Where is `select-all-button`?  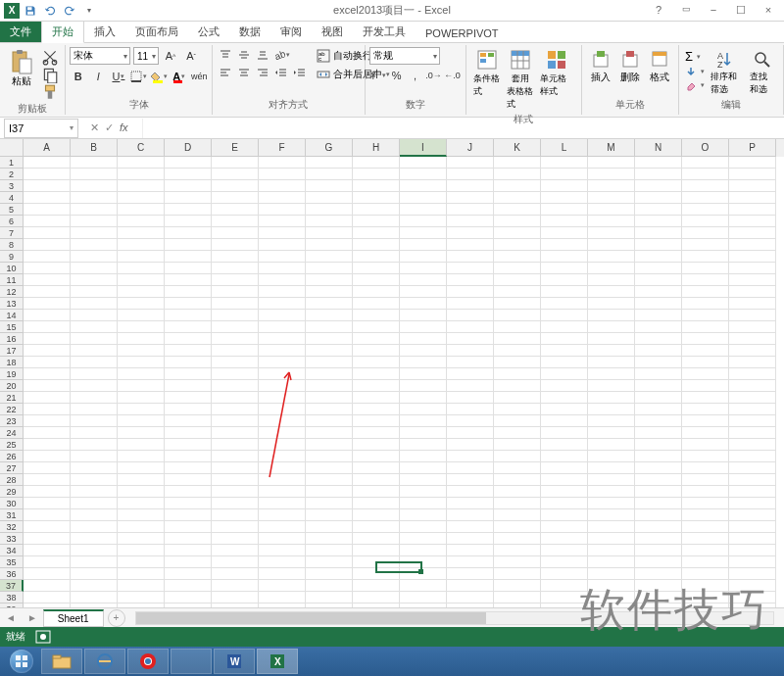 select-all-button is located at coordinates (12, 148).